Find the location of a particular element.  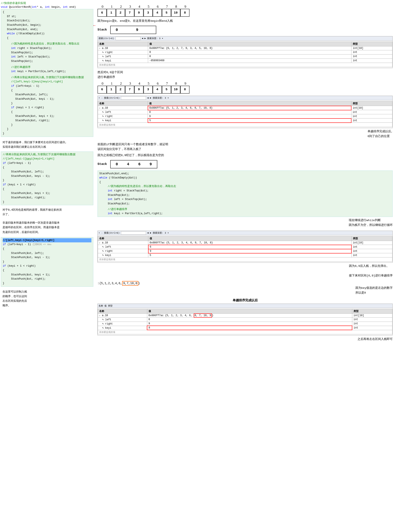

annotation-stack-empty: 因为之前栈已经把0,9经过了，所以栈现在是为空的 is located at coordinates (245, 156).